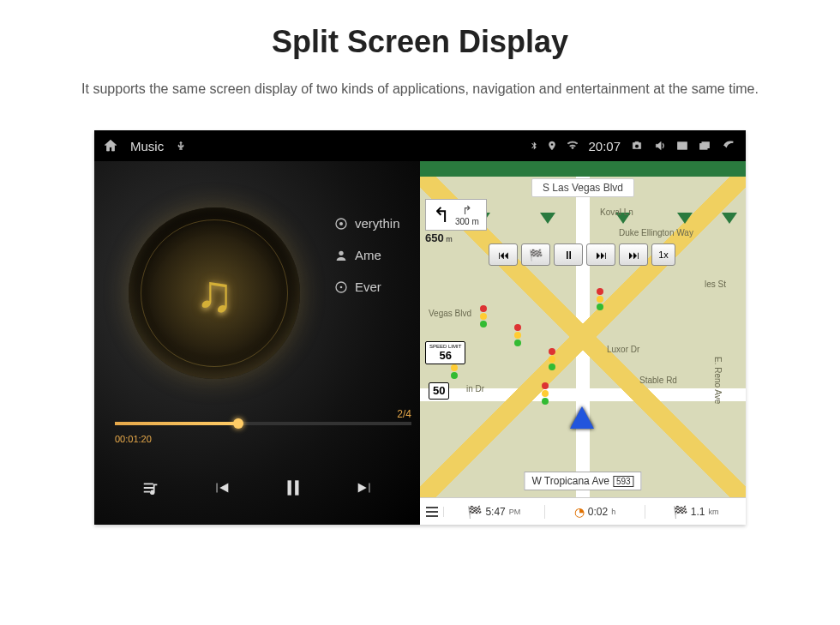 Image resolution: width=840 pixels, height=625 pixels. What do you see at coordinates (583, 169) in the screenshot?
I see `nav-top-green-bar` at bounding box center [583, 169].